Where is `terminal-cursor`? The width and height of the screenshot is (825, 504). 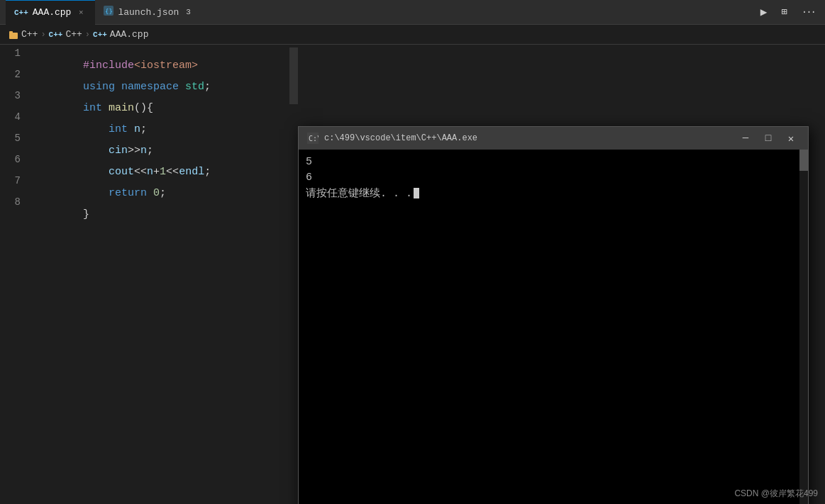
terminal-cursor is located at coordinates (416, 193).